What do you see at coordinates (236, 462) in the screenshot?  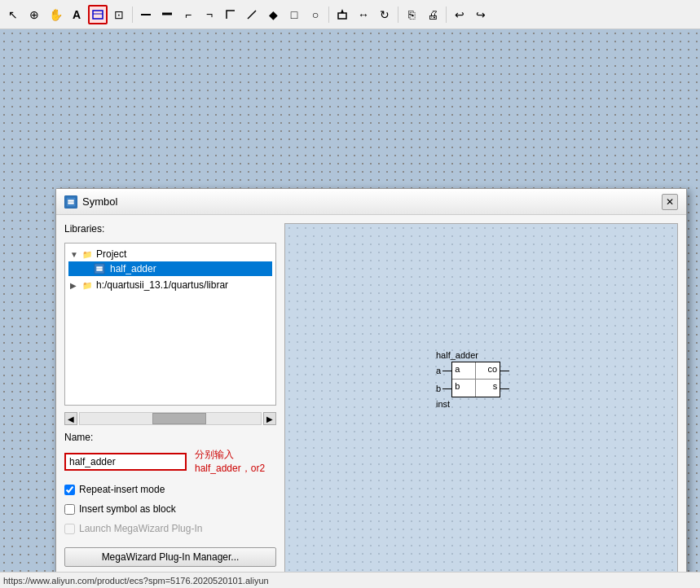 I see `annotation-text: 分别输入half_adder，or2` at bounding box center [236, 462].